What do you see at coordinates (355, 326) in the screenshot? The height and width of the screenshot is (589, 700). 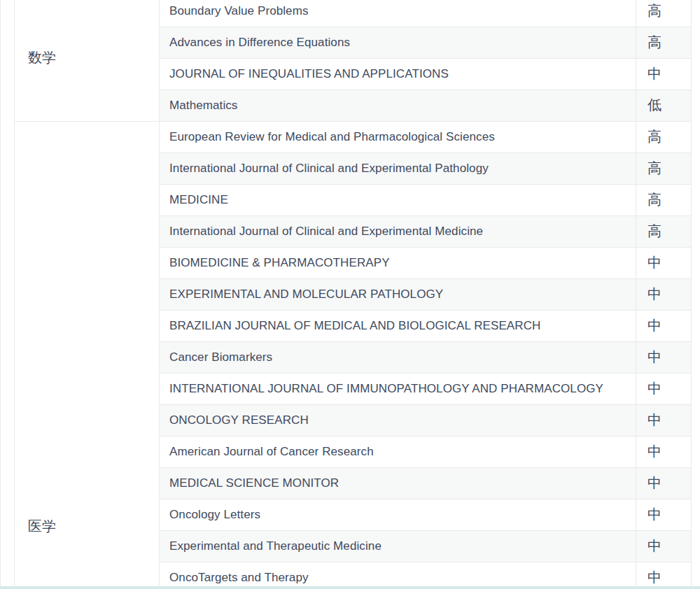 I see `journal-name: BRAZILIAN JOURNAL OF MEDICAL AND BIOLOGI…` at bounding box center [355, 326].